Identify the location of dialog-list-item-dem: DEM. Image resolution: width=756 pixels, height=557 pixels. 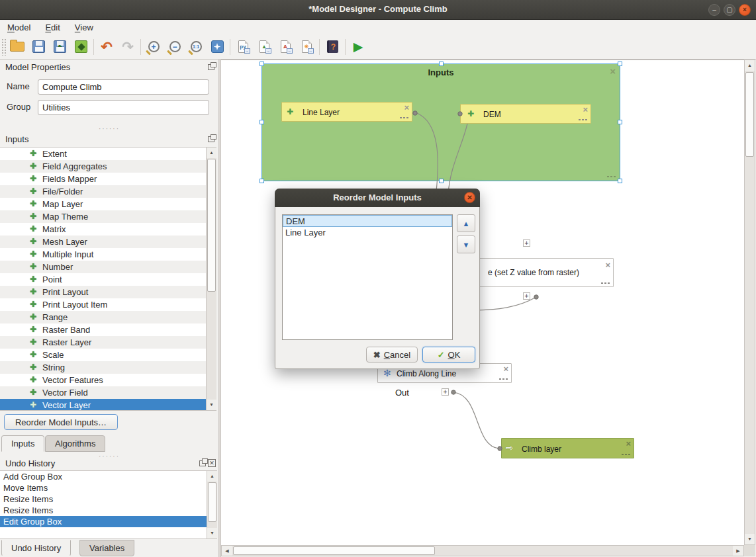
(367, 221).